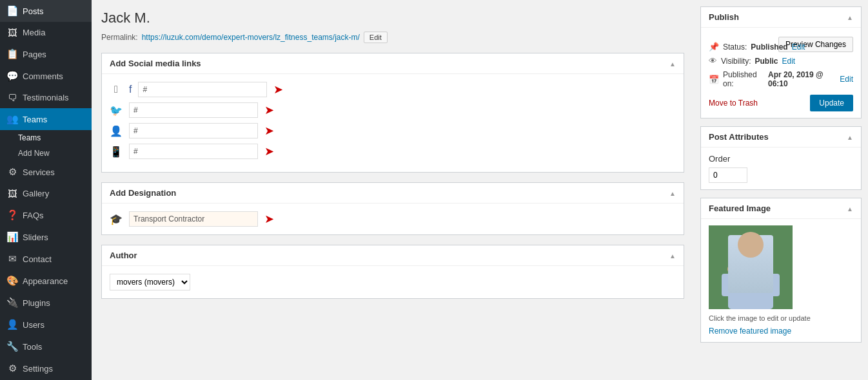  What do you see at coordinates (46, 259) in the screenshot?
I see `sidebar-item-contact: ✉ Contact` at bounding box center [46, 259].